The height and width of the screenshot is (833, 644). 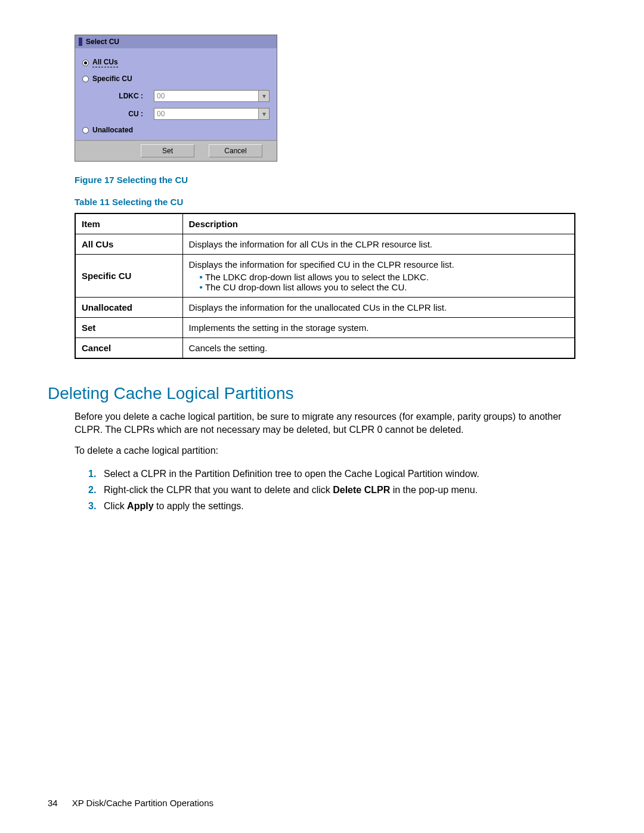 I want to click on cu-label: CU :, so click(x=118, y=114).